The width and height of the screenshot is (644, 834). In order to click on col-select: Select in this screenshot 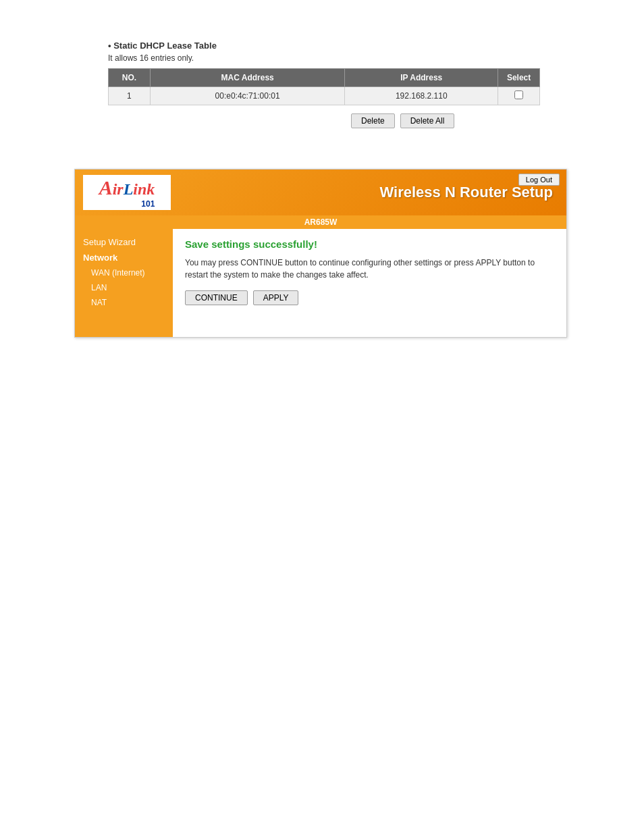, I will do `click(519, 78)`.